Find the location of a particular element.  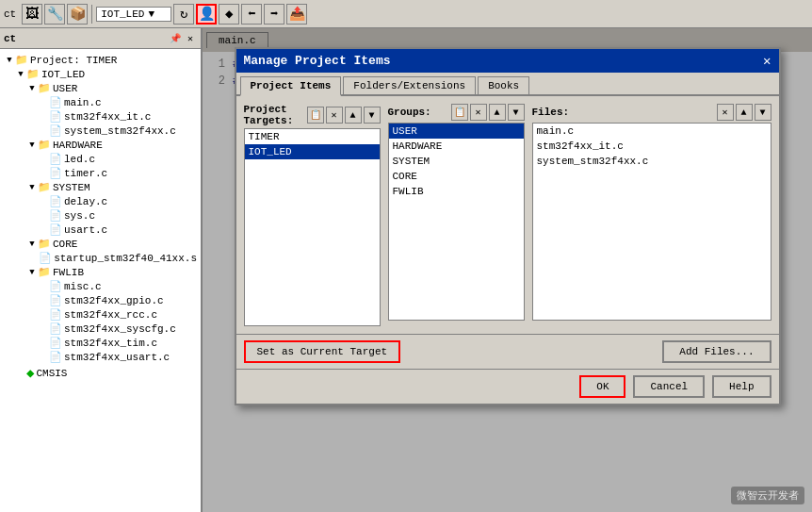

cmsis-label: CMSIS is located at coordinates (51, 373).